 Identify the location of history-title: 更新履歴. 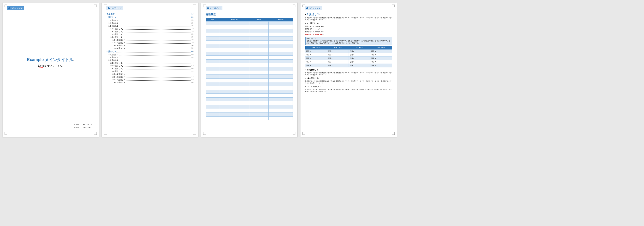
(249, 15).